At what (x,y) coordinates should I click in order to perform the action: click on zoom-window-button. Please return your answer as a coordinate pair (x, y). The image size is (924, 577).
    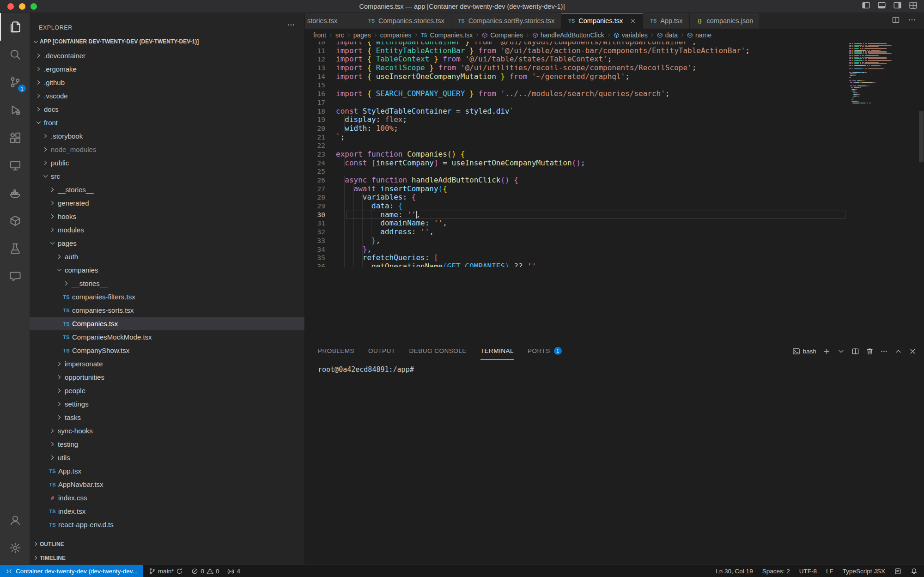
    Looking at the image, I should click on (34, 6).